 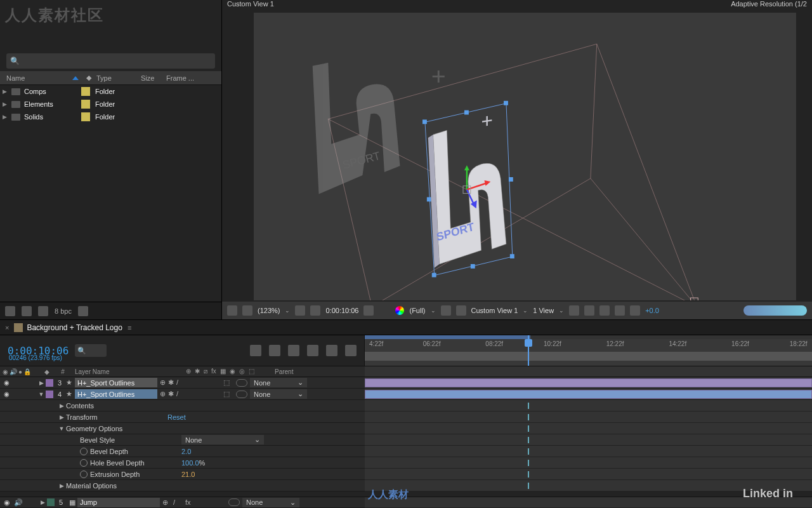 What do you see at coordinates (63, 311) in the screenshot?
I see `bpc-button: 8 bpc` at bounding box center [63, 311].